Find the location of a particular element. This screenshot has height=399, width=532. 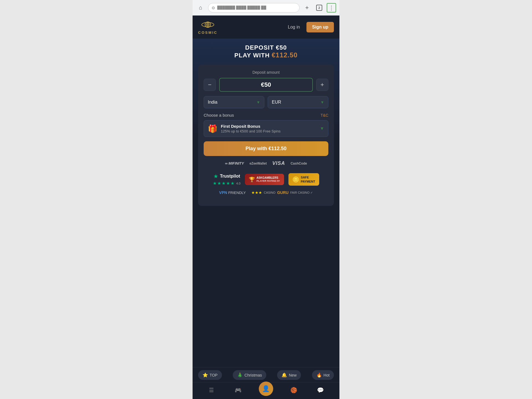

tab-hot: 🔥 Hot is located at coordinates (323, 375).